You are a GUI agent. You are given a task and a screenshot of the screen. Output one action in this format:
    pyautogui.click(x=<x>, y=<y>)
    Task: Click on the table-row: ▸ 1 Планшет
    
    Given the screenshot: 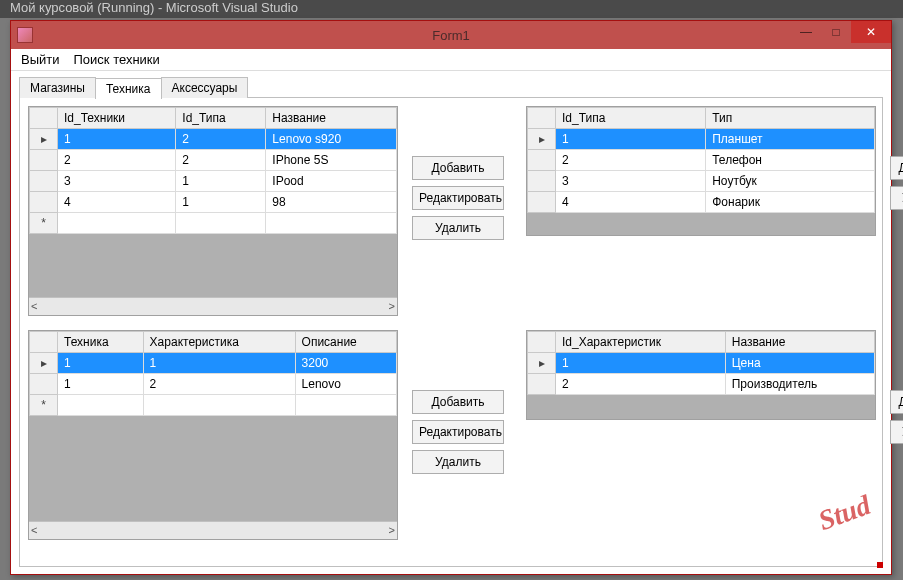 What is the action you would take?
    pyautogui.click(x=702, y=140)
    